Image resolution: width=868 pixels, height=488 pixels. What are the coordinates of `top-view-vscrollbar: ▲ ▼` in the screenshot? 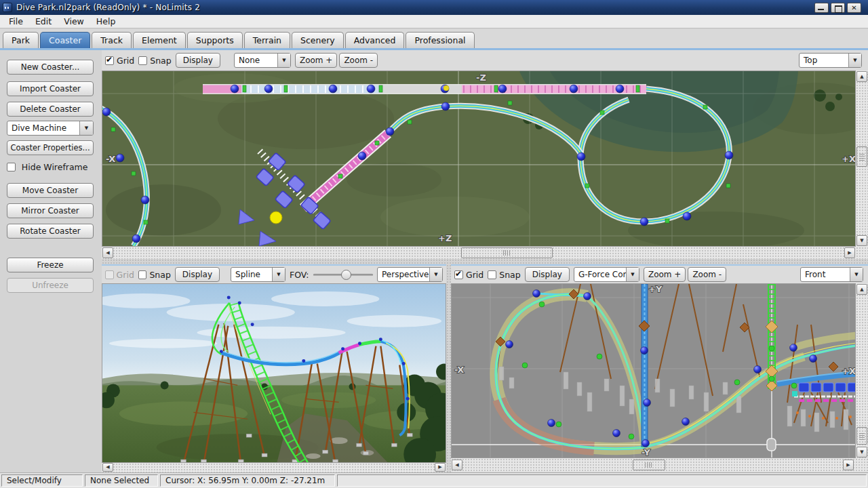 It's located at (862, 159).